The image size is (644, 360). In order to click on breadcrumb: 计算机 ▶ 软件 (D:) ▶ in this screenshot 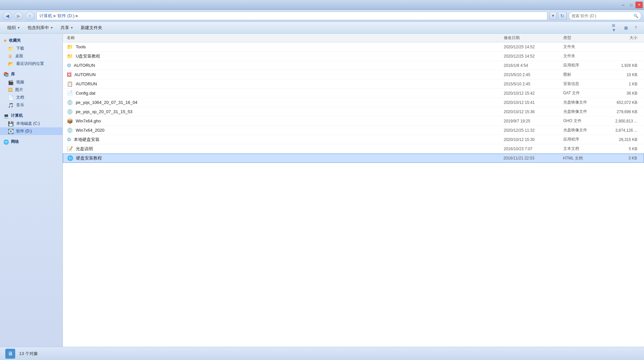, I will do `click(292, 16)`.